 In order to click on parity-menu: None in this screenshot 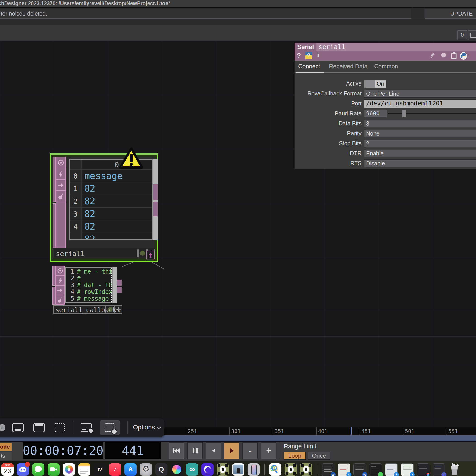, I will do `click(420, 134)`.